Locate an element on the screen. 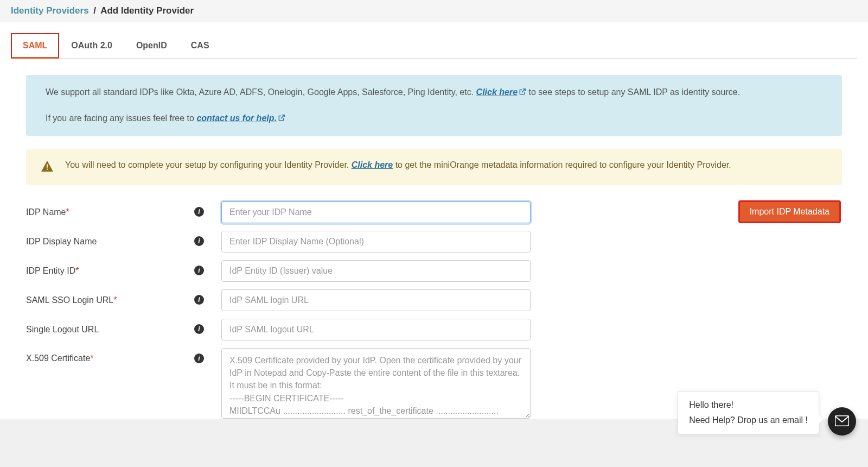  help-tooltip: Hello there! Need Help? Drop us an email… is located at coordinates (749, 405).